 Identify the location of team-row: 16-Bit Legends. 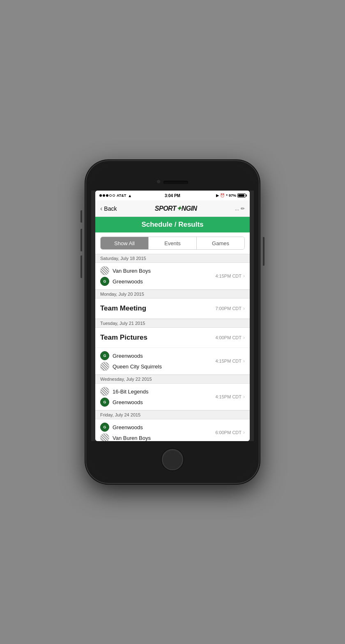
(124, 391).